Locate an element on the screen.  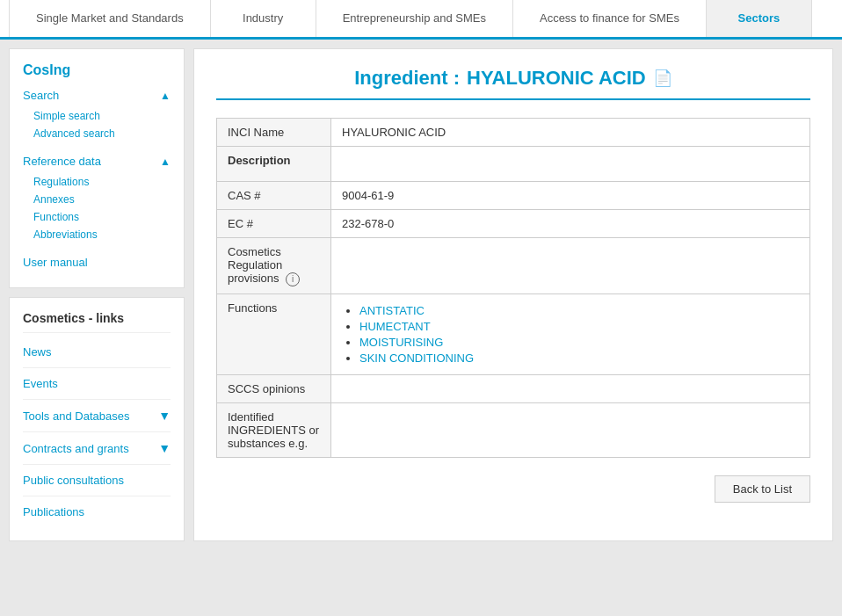
title-prefix: Ingredient : is located at coordinates (407, 78).